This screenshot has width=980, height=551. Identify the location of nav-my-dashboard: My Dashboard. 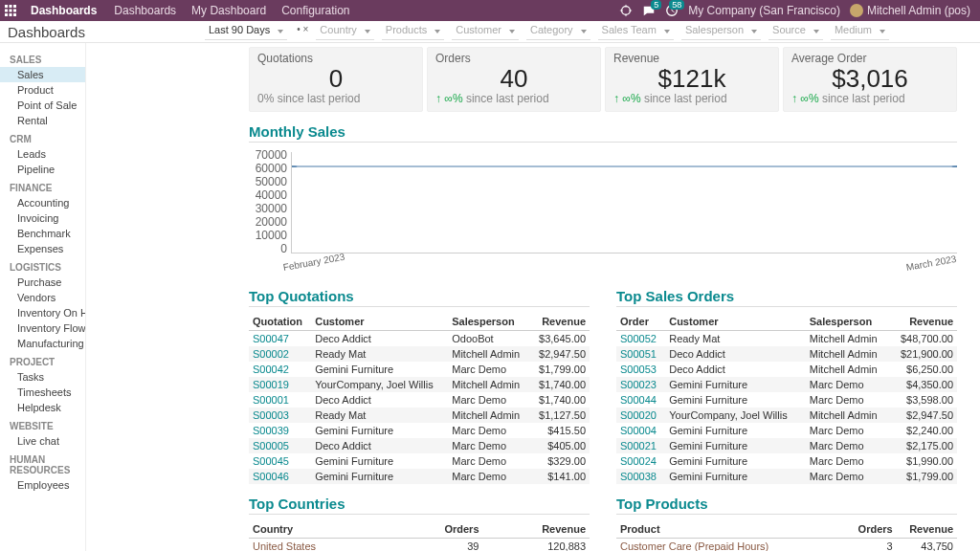
(229, 11).